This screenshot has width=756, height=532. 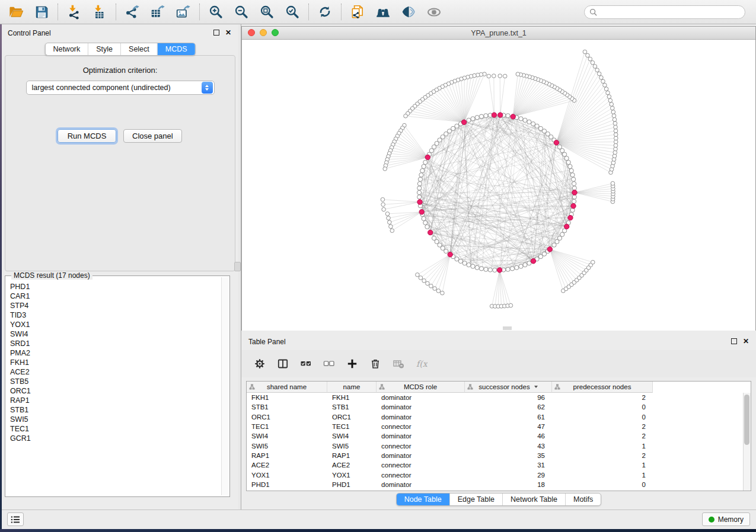 I want to click on float-table-panel-icon, so click(x=734, y=341).